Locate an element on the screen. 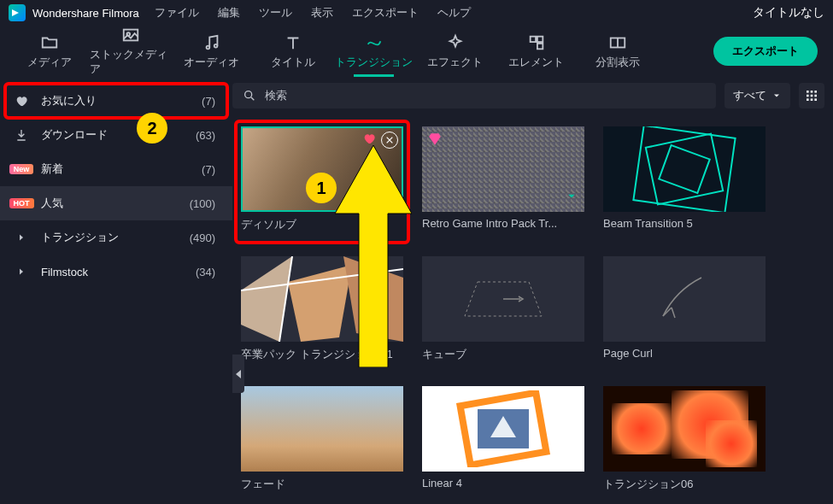 The height and width of the screenshot is (504, 833). sidebar-download-count: (63) is located at coordinates (205, 135).